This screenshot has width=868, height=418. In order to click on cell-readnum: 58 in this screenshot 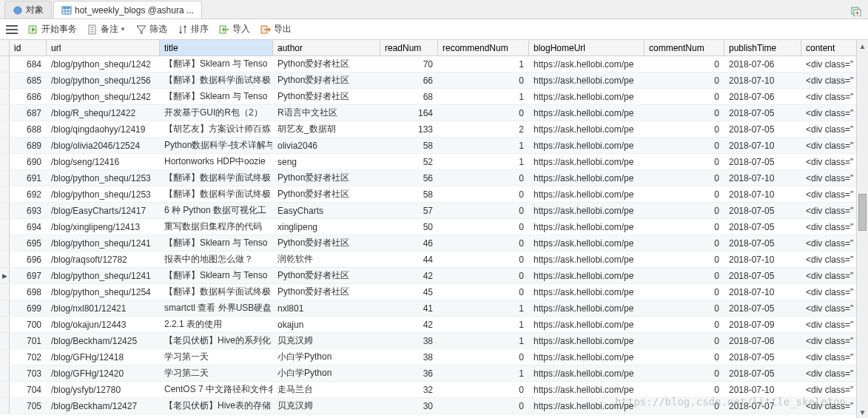, I will do `click(409, 145)`.